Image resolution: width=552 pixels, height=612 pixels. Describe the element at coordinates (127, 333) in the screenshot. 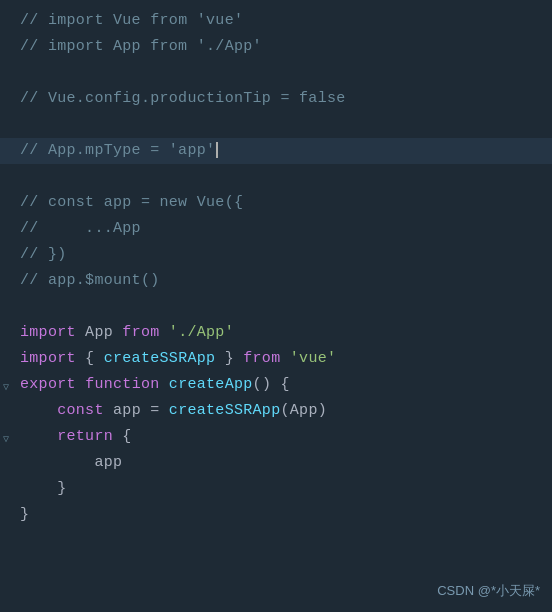

I see `line-13-text: import App from './App'` at that location.